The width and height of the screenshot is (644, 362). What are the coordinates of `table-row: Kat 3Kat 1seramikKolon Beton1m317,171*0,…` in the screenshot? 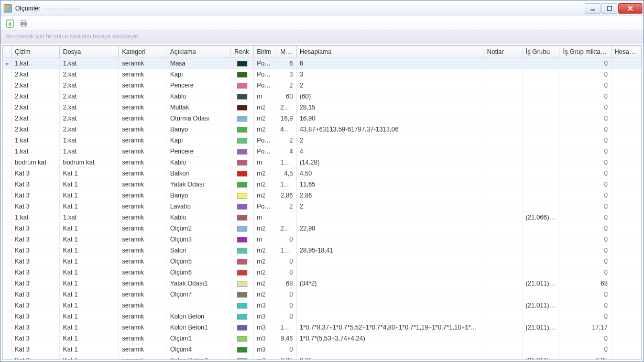 It's located at (322, 328).